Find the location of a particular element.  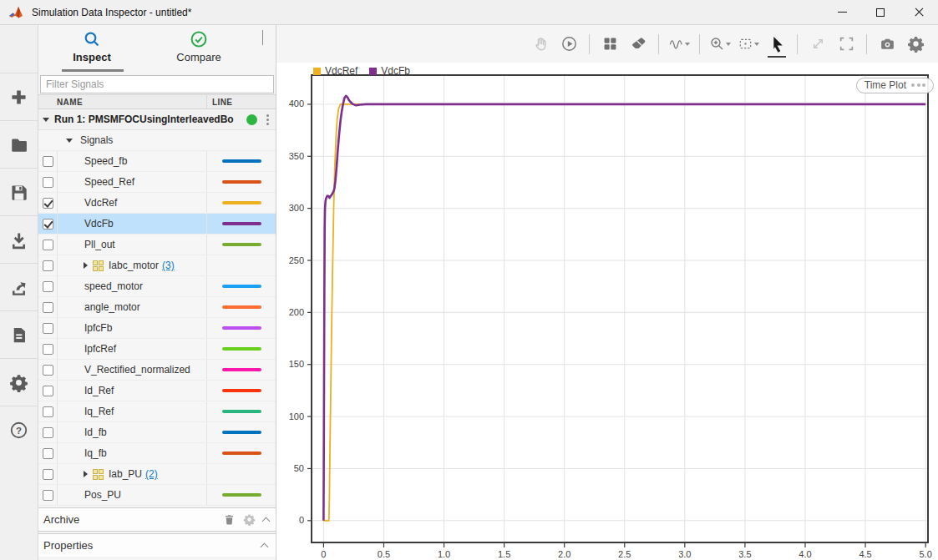

export-button is located at coordinates (18, 287).